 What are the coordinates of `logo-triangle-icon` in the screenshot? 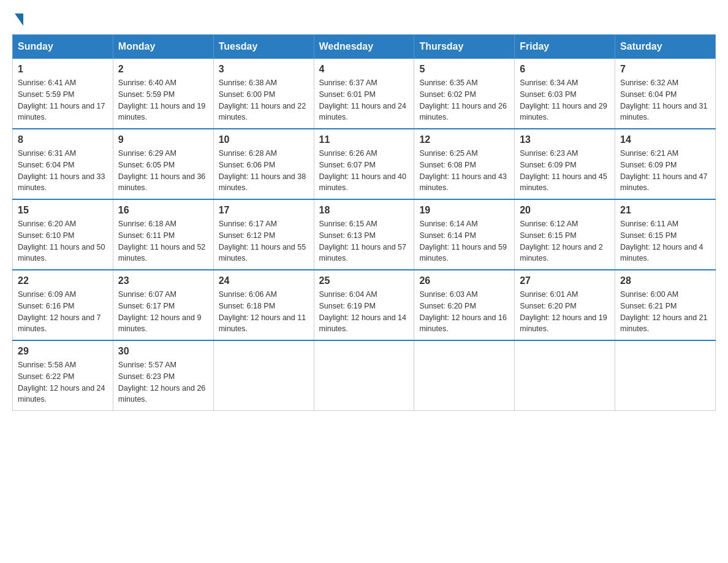 It's located at (19, 20).